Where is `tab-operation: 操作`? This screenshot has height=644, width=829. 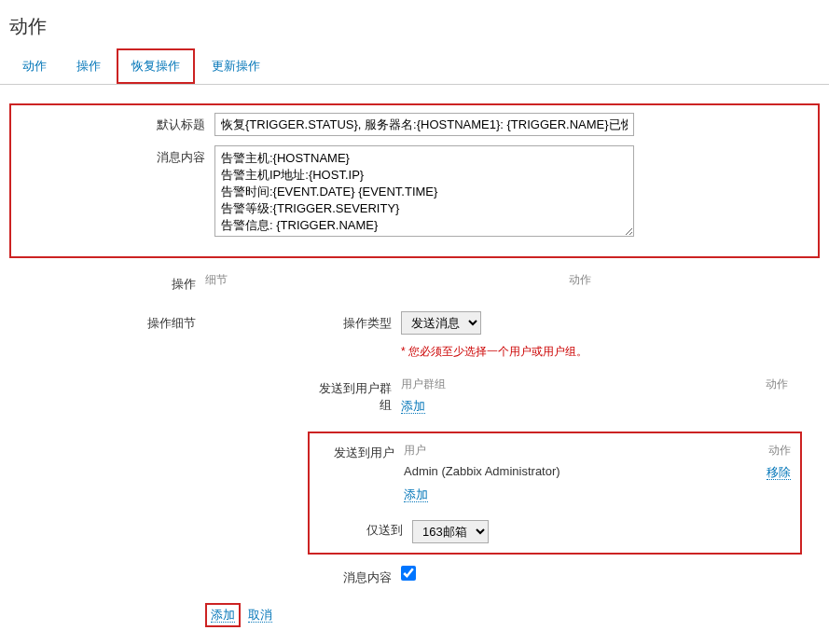 tab-operation: 操作 is located at coordinates (89, 66).